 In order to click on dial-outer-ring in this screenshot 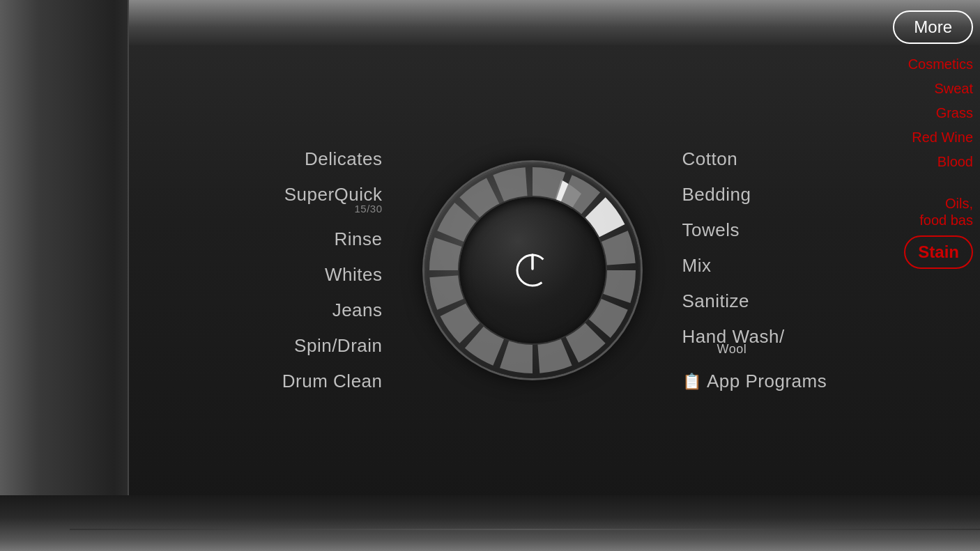, I will do `click(533, 270)`.